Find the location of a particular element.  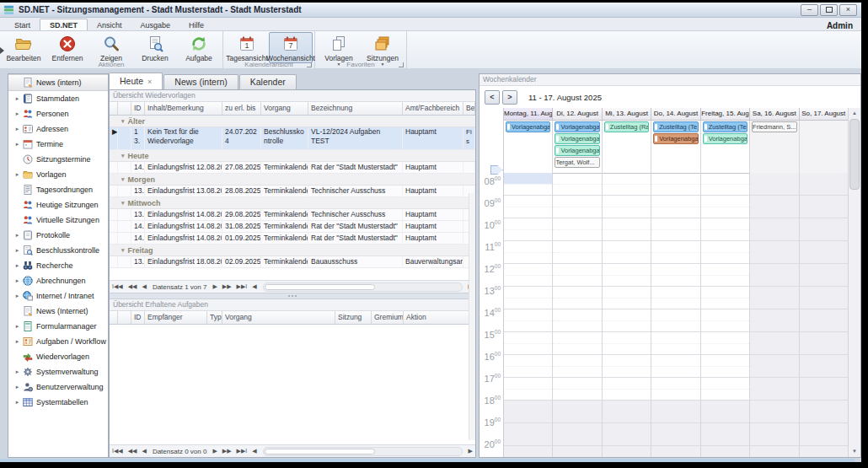

tab-kalender: Kalender is located at coordinates (268, 82).